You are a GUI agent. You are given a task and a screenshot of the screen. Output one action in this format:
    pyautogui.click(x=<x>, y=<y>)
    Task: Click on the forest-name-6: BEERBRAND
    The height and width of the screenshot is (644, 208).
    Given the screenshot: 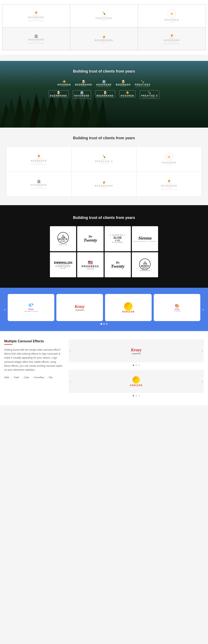 What is the action you would take?
    pyautogui.click(x=59, y=96)
    